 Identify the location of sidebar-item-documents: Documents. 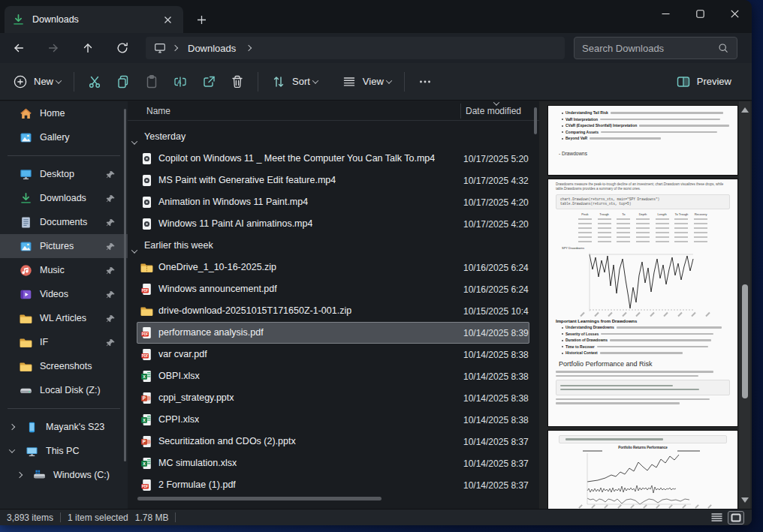
(64, 222).